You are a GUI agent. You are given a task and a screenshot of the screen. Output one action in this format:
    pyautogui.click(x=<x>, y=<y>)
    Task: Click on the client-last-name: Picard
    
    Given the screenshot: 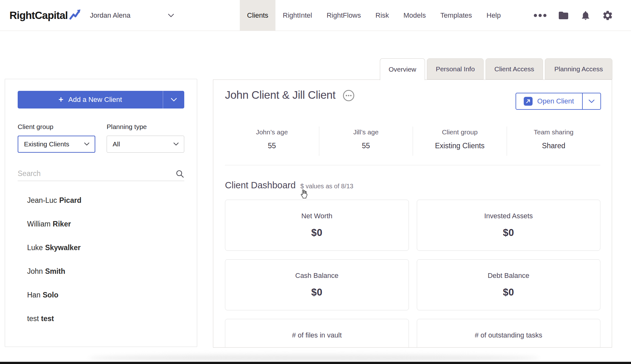 What is the action you would take?
    pyautogui.click(x=70, y=201)
    